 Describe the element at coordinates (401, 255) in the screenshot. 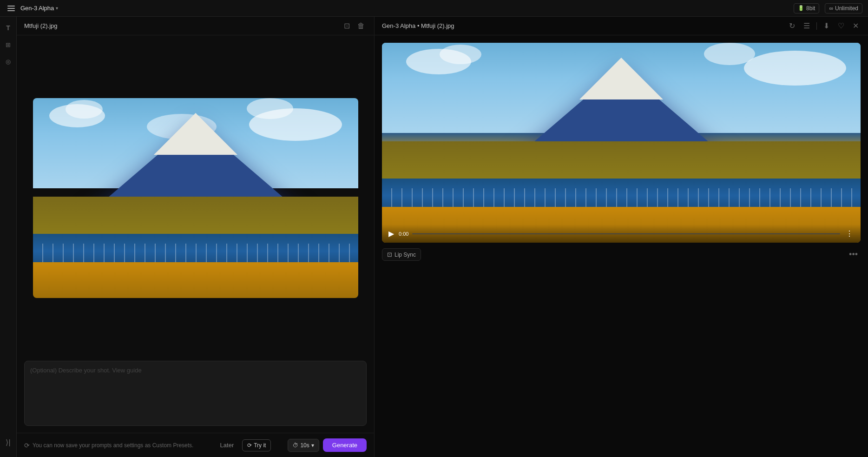

I see `action-tags: ⊡ Lip Sync` at that location.